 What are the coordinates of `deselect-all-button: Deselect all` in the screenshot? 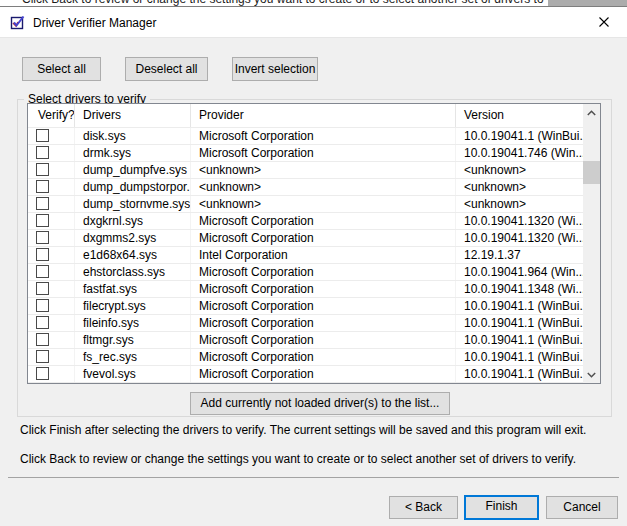 It's located at (166, 69).